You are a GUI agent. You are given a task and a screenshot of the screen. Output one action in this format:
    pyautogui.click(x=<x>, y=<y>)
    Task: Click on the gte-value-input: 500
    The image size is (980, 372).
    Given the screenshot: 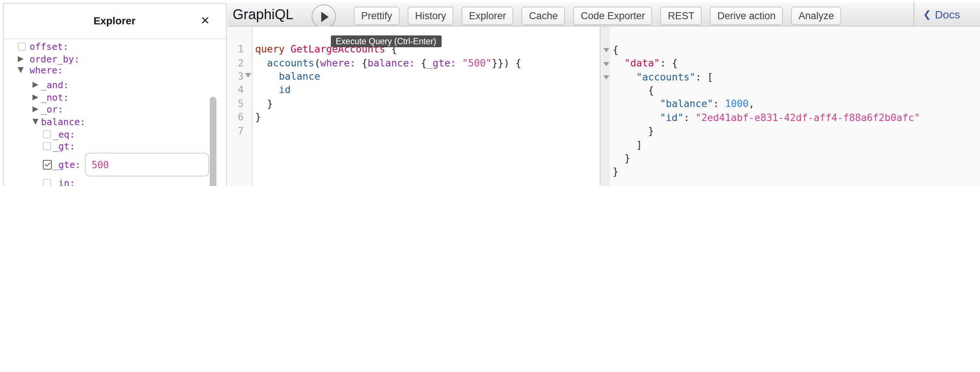 What is the action you would take?
    pyautogui.click(x=147, y=165)
    